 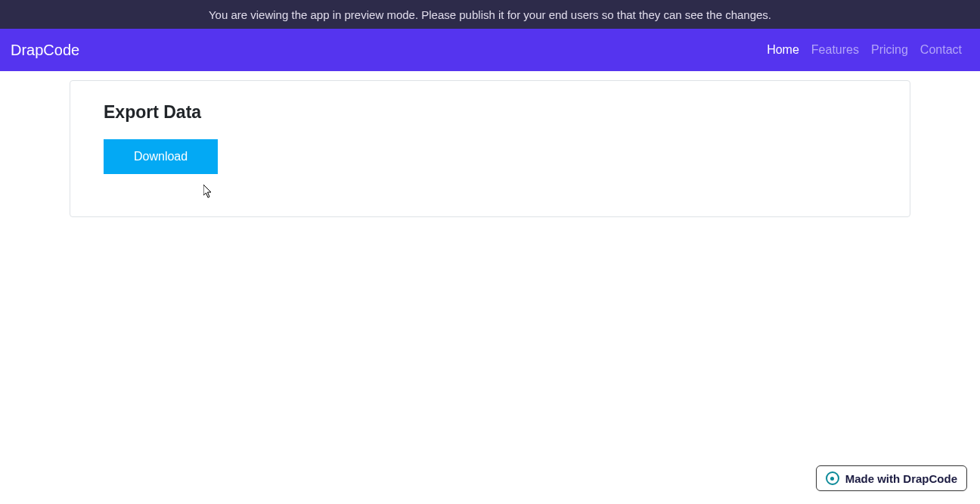 What do you see at coordinates (783, 50) in the screenshot?
I see `nav-link-home: Home` at bounding box center [783, 50].